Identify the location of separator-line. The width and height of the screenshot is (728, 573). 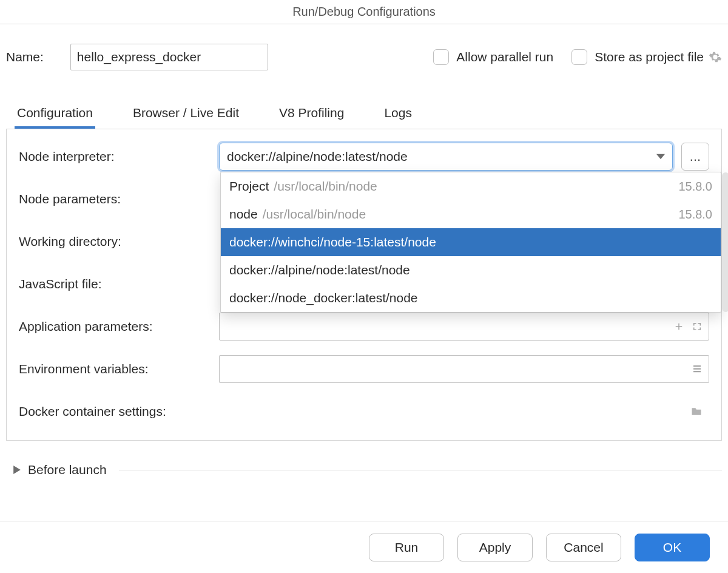
(420, 470).